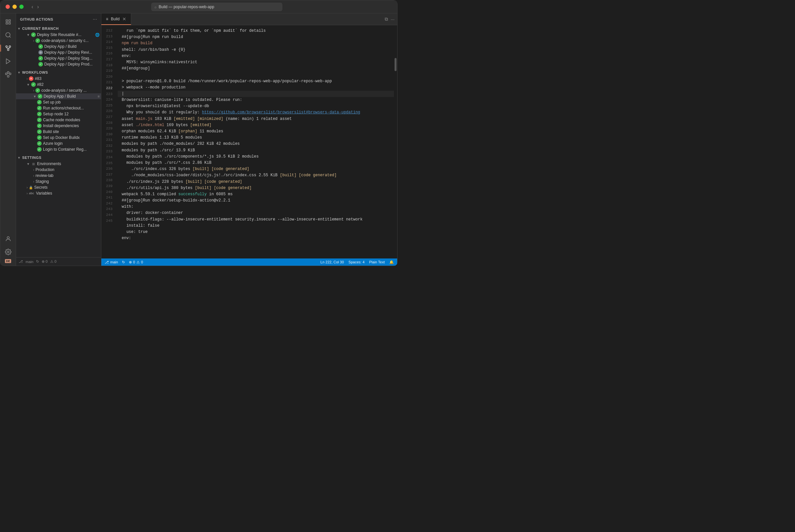 The width and height of the screenshot is (795, 532). I want to click on production-label: Production, so click(68, 170).